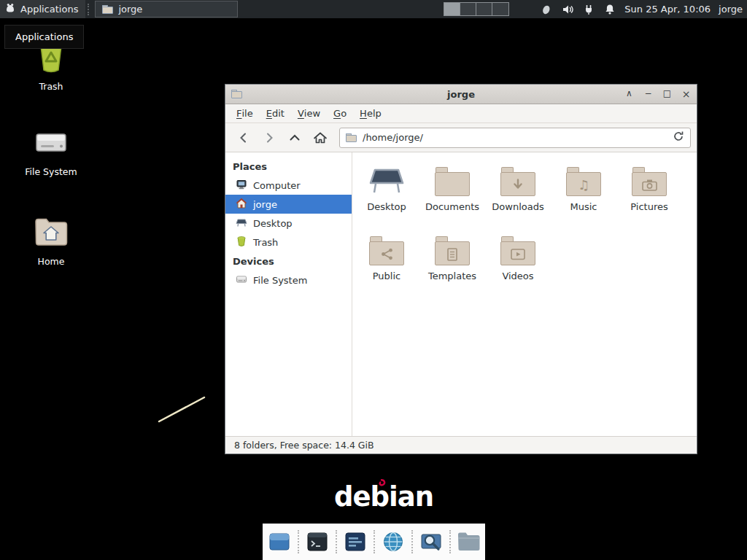 The height and width of the screenshot is (560, 747). Describe the element at coordinates (241, 223) in the screenshot. I see `desktop-shortcut-icon` at that location.